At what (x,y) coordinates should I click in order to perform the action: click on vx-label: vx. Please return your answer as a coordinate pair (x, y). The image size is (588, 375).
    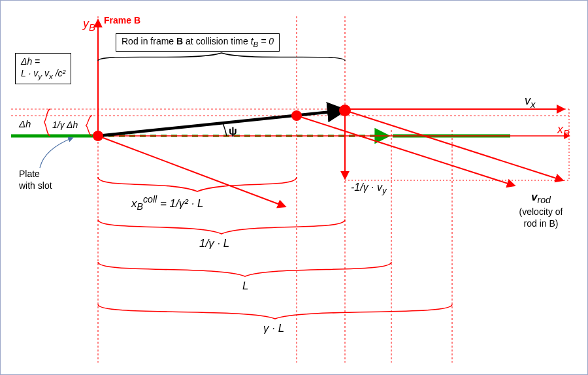
    Looking at the image, I should click on (531, 102).